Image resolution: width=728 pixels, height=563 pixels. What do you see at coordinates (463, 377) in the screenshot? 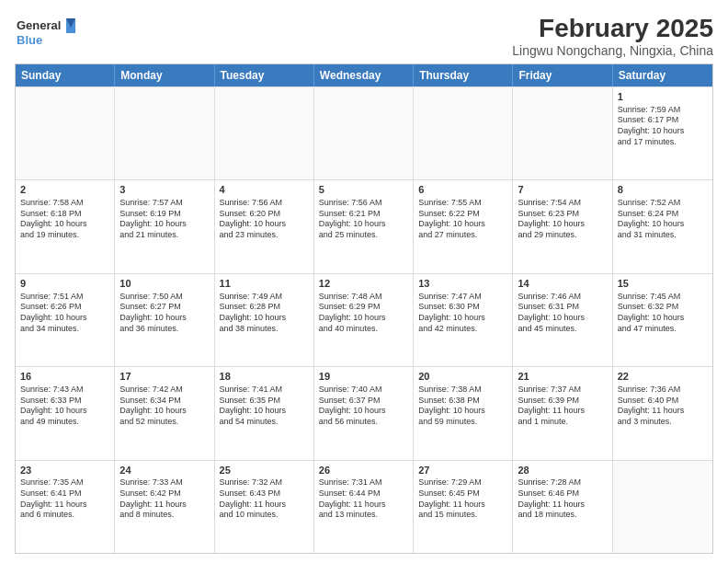
I see `day-number: 20` at bounding box center [463, 377].